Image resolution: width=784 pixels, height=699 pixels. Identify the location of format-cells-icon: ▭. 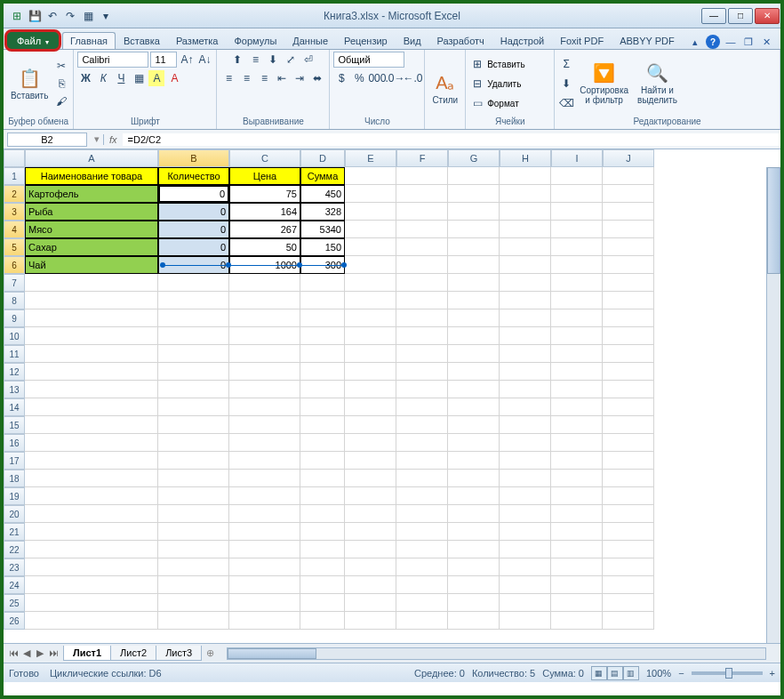
(477, 103).